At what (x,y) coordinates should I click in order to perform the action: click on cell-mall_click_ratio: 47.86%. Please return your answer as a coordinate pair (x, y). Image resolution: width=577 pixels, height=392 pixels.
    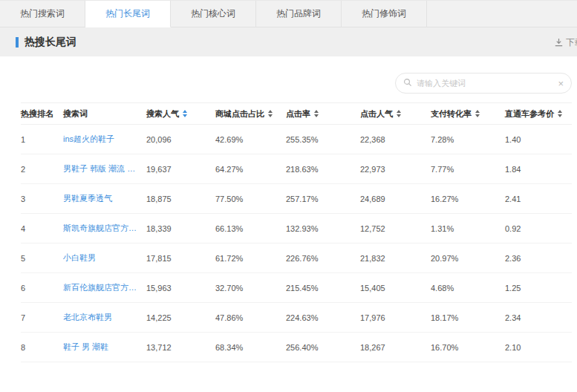
    Looking at the image, I should click on (251, 318).